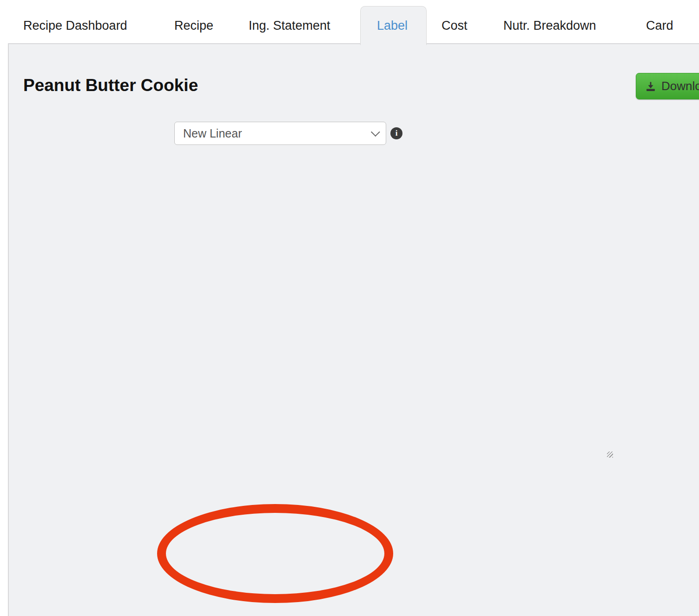 This screenshot has width=699, height=616. I want to click on tab-label: Label, so click(392, 26).